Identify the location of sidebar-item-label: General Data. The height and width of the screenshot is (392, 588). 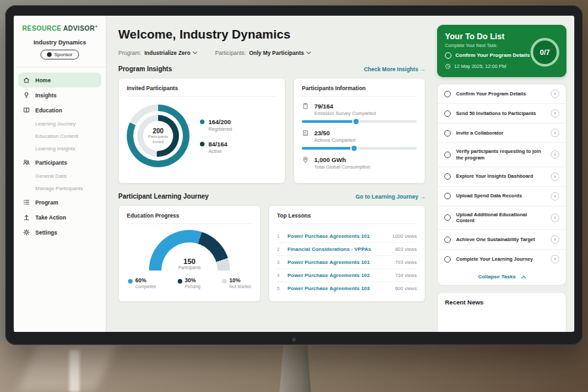
(51, 176).